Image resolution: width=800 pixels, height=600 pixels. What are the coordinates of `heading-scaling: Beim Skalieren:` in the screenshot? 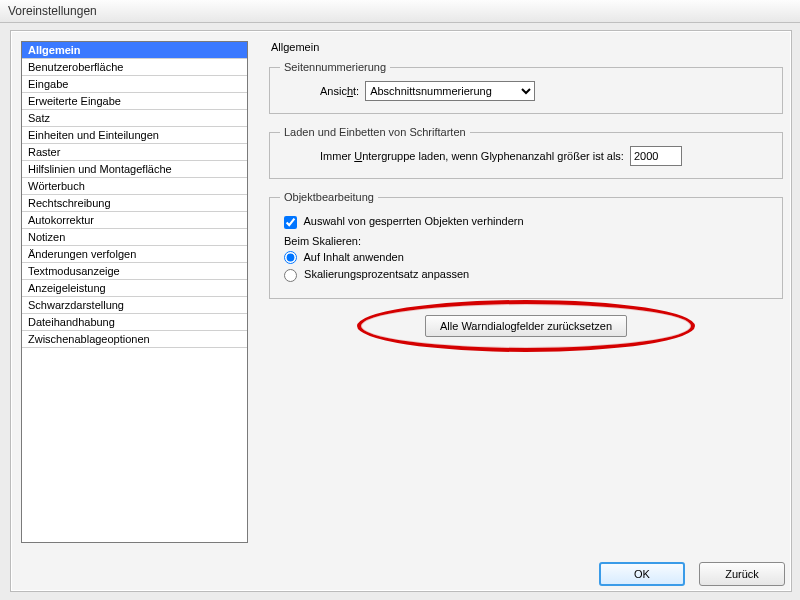 It's located at (528, 241).